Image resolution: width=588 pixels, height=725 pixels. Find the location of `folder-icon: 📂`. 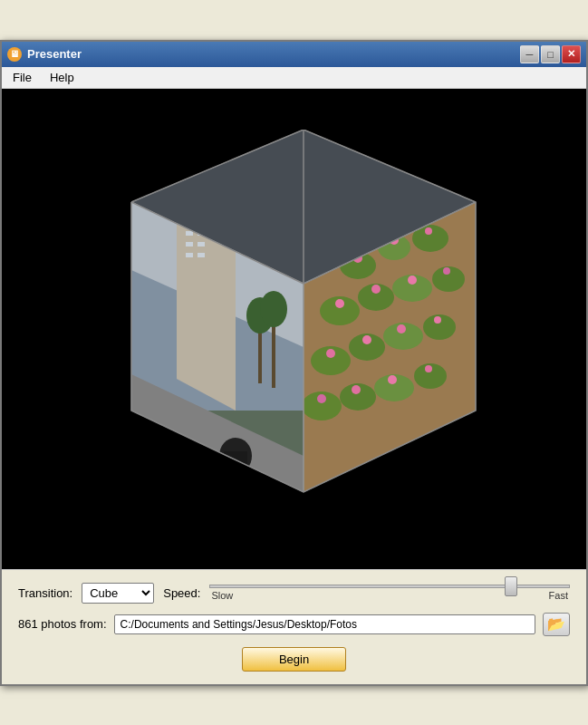

folder-icon: 📂 is located at coordinates (556, 624).